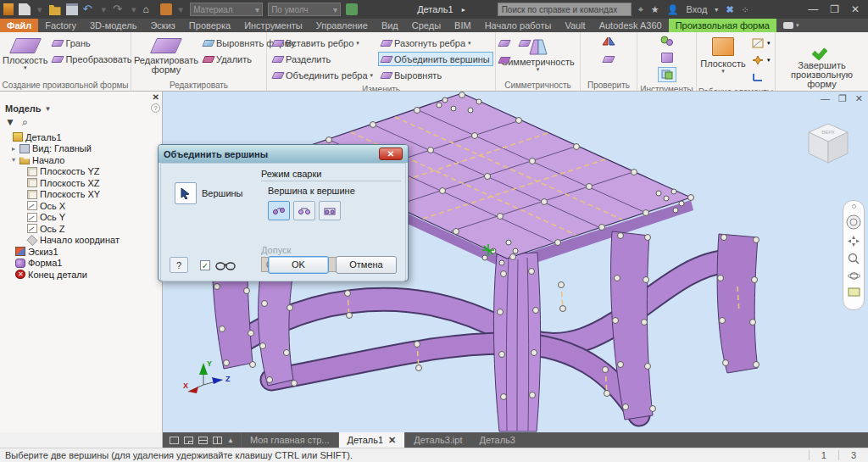  What do you see at coordinates (758, 77) in the screenshot?
I see `ucs-button` at bounding box center [758, 77].